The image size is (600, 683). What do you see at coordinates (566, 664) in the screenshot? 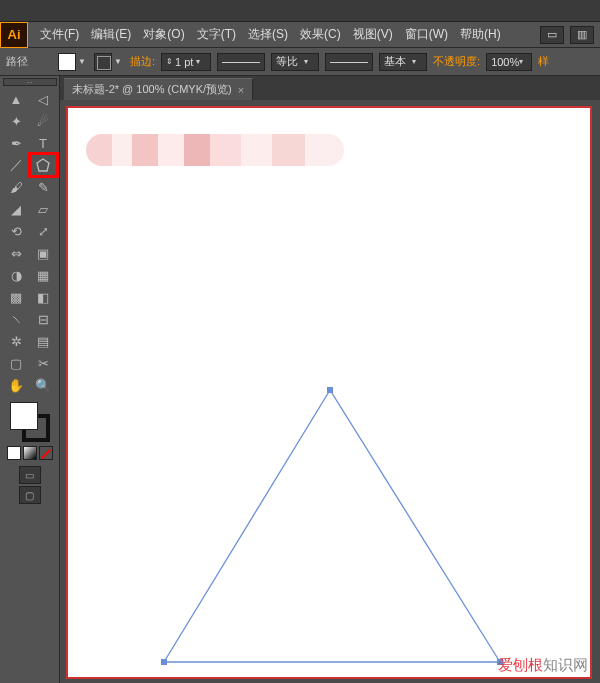
I see `watermark-brand-gray: 知识网` at bounding box center [566, 664].